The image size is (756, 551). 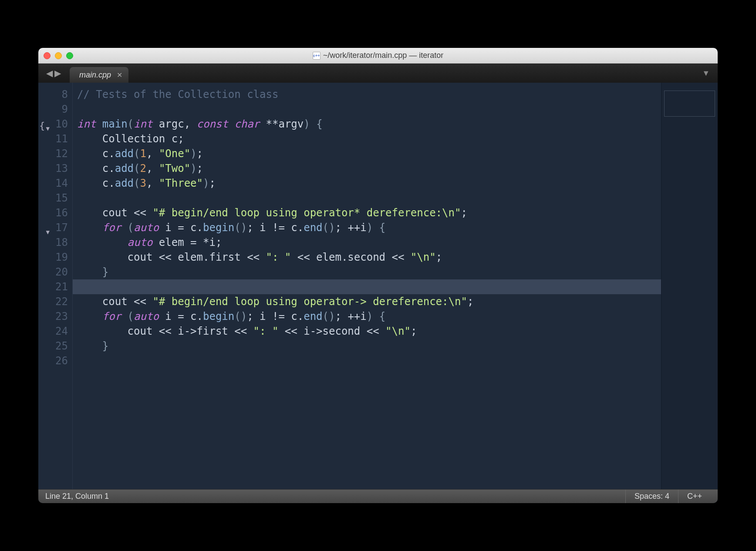 I want to click on code-line: cout << elem.first << ": " << elem.secon…, so click(x=367, y=257).